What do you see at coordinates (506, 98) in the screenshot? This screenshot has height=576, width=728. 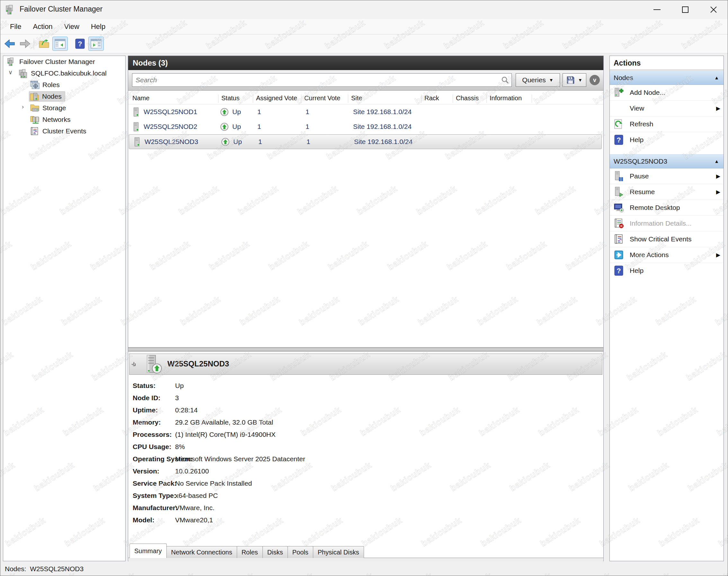 I see `column-information: Information` at bounding box center [506, 98].